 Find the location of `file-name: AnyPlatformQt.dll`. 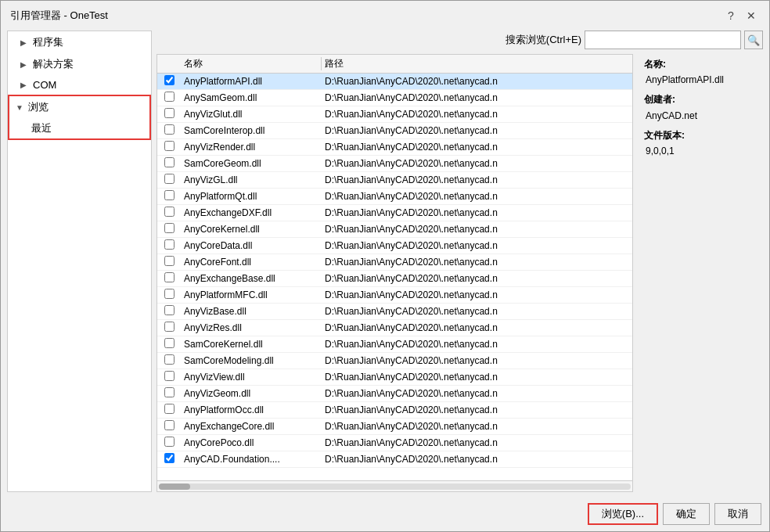

file-name: AnyPlatformQt.dll is located at coordinates (251, 196).